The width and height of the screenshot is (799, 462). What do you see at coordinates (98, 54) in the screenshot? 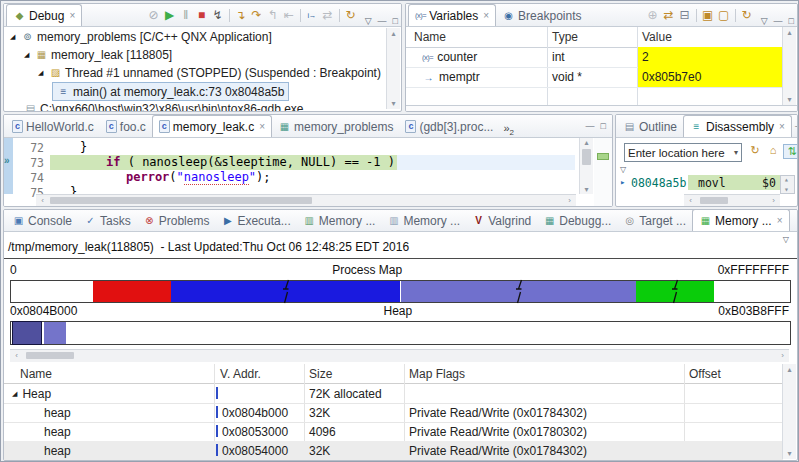
I see `debug-tree-item: ◢▦memory_leak [118805]` at bounding box center [98, 54].